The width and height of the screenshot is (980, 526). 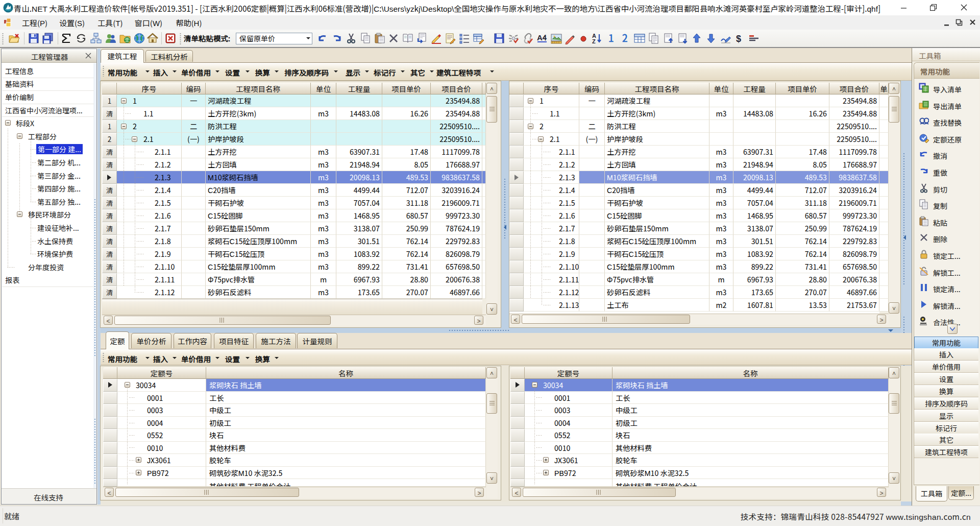 I want to click on svg-text: Z, so click(x=594, y=41).